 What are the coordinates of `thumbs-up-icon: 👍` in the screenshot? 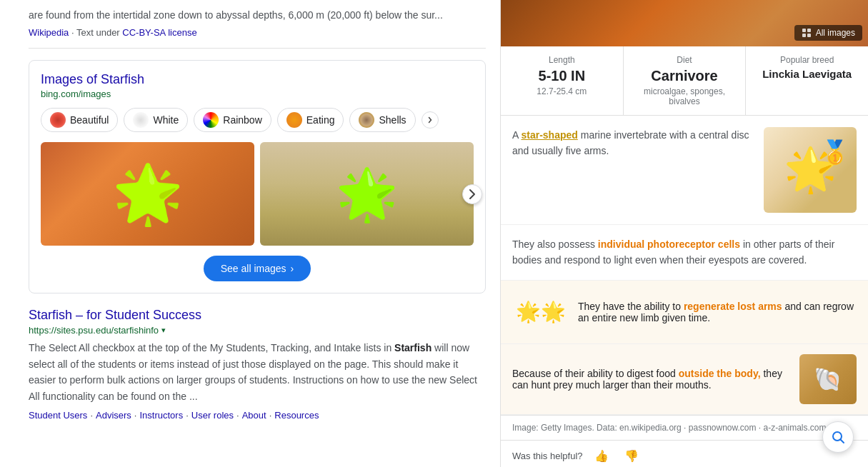 It's located at (602, 456).